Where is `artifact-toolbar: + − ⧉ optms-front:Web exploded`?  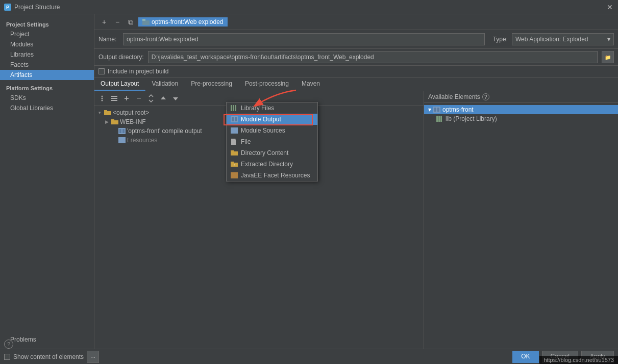 artifact-toolbar: + − ⧉ optms-front:Web exploded is located at coordinates (356, 22).